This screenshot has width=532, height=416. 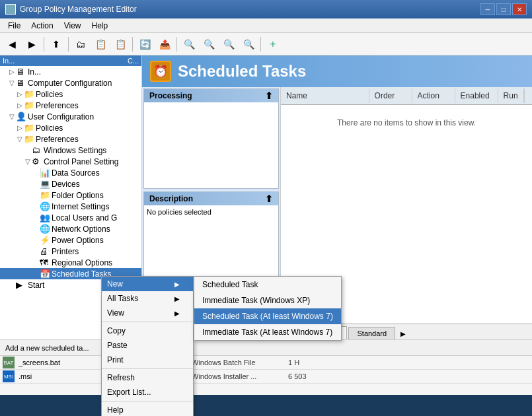 What do you see at coordinates (116, 331) in the screenshot?
I see `ctx-copy-label: Copy` at bounding box center [116, 331].